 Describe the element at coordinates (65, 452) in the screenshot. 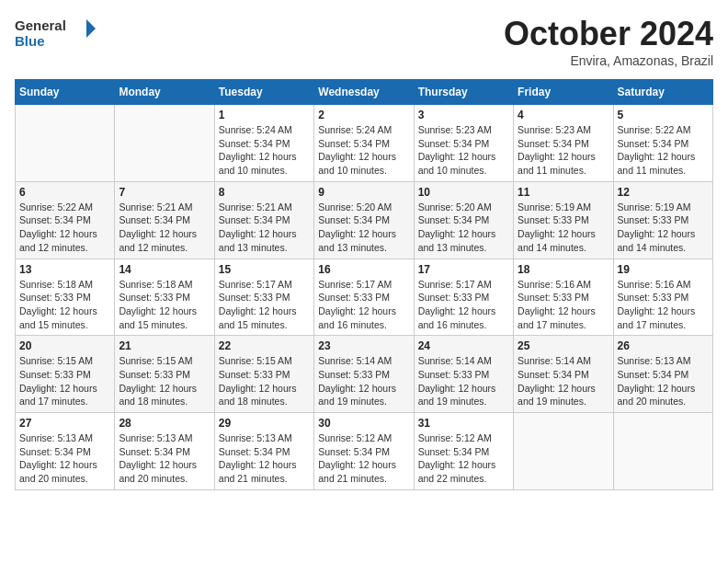

I see `calendar-cell: 27Sunrise: 5:13 AMSunset: 5:34 PMDayligh…` at that location.